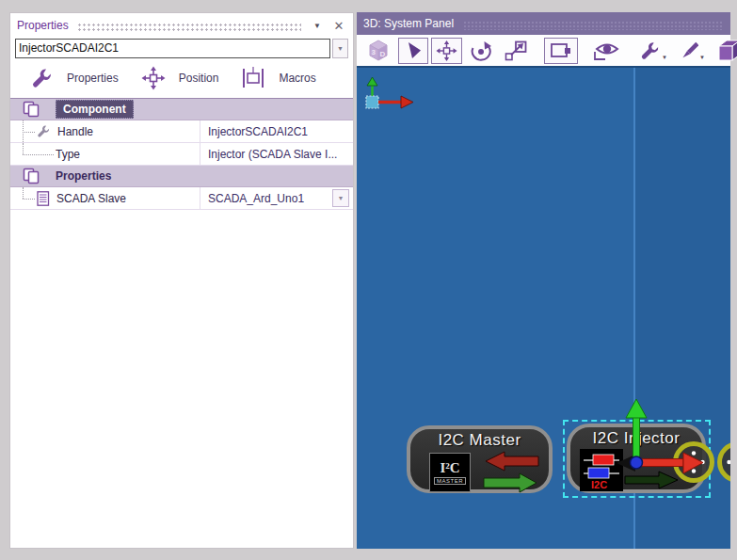  What do you see at coordinates (450, 469) in the screenshot?
I see `i2c-master-badge-top: I²C` at bounding box center [450, 469].